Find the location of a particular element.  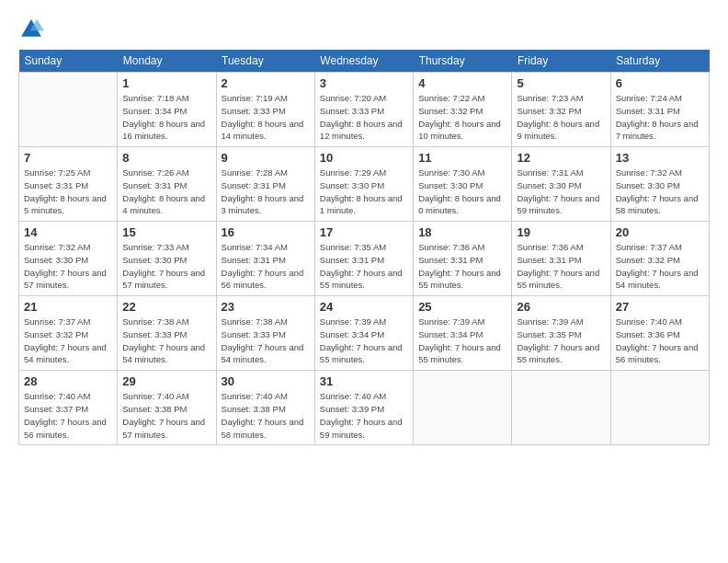

day-number: 9 is located at coordinates (266, 158).